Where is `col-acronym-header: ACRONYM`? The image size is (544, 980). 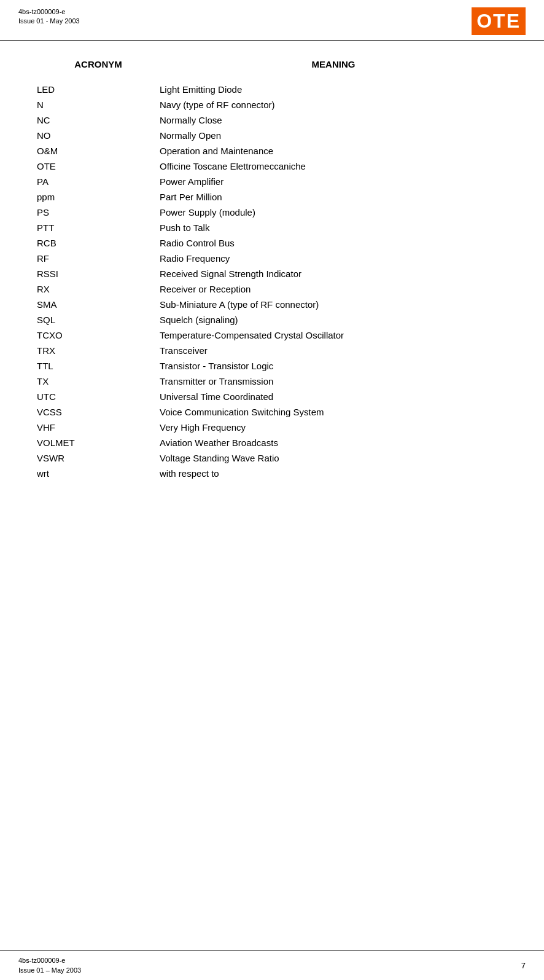
col-acronym-header: ACRONYM is located at coordinates (98, 64).